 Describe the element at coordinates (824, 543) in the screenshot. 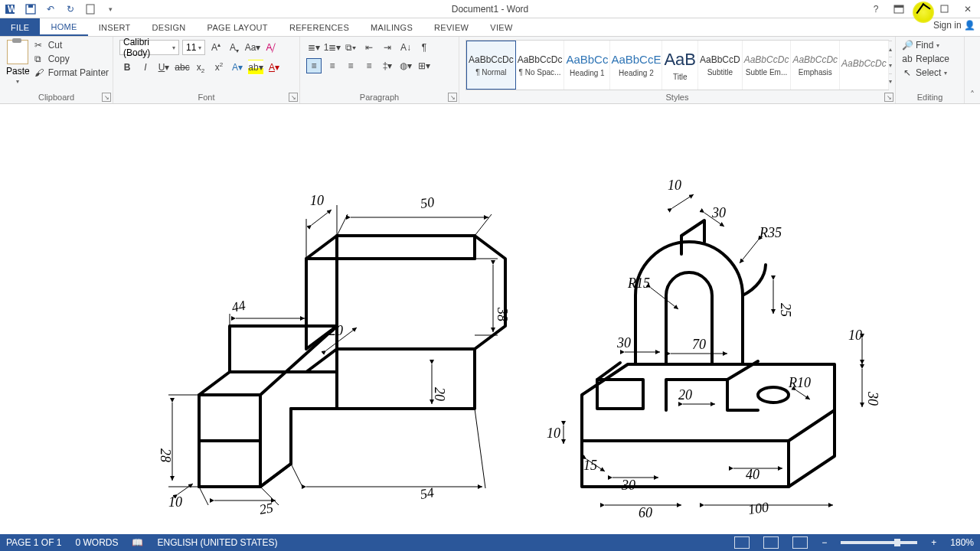

I see `zoom-out-button: −` at that location.